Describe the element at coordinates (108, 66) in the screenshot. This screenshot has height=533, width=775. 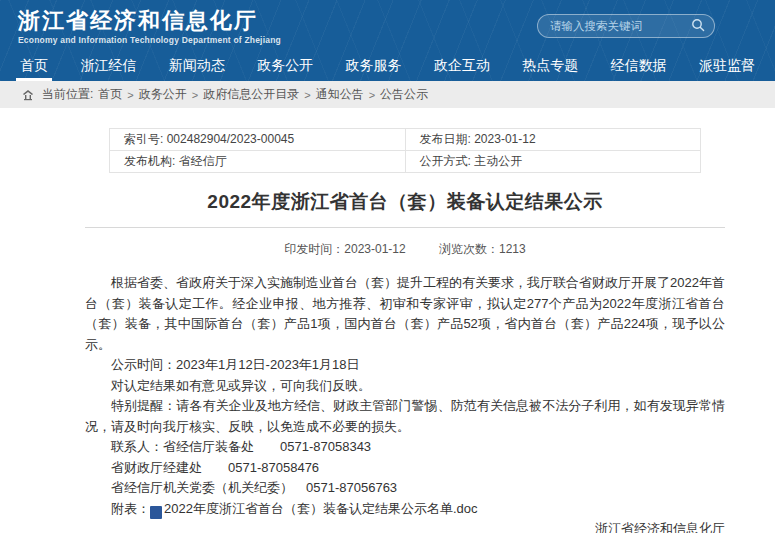
I see `nav-item-zhejiang-jingxin: 浙江经信` at that location.